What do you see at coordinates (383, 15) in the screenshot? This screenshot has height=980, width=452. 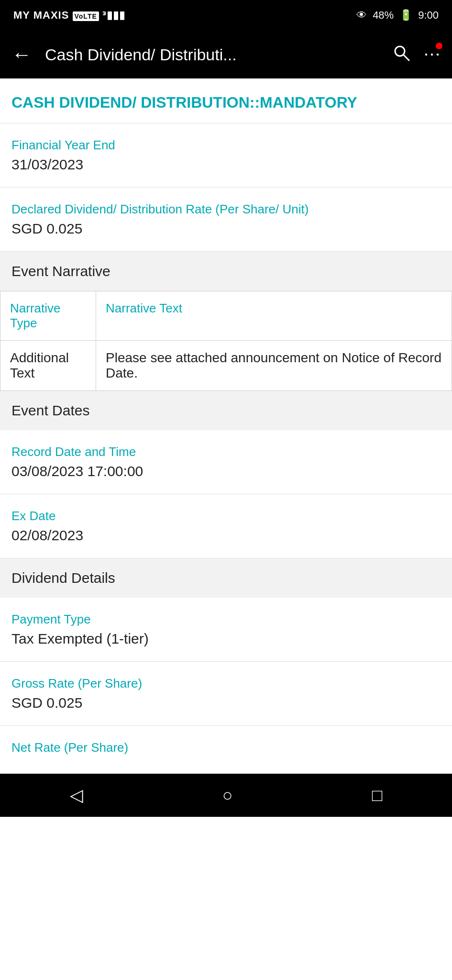 I see `battery-level: 48%` at bounding box center [383, 15].